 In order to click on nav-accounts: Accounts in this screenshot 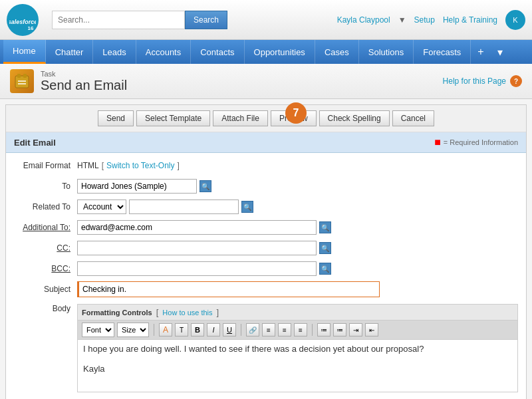, I will do `click(164, 52)`.